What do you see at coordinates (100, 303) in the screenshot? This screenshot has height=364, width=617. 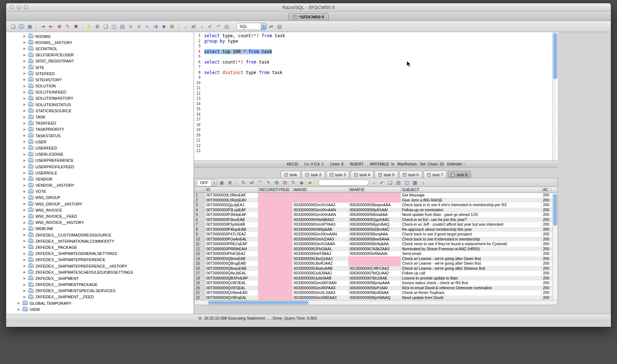 I see `tree-item-global-temporary: ▶GLOBAL TEMPORARY` at bounding box center [100, 303].